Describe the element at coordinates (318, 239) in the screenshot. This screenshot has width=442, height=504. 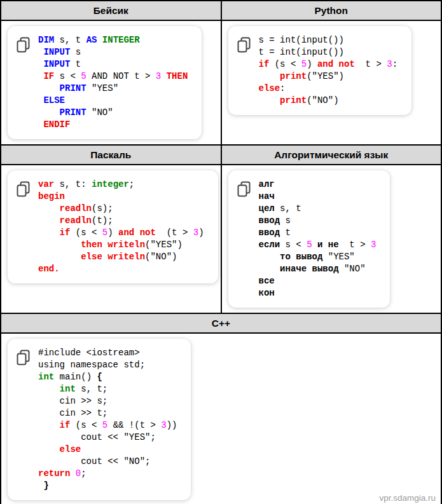
I see `code-block-algorithmic: алгначцел s, tввод sввод tесли s < 5 и н…` at that location.